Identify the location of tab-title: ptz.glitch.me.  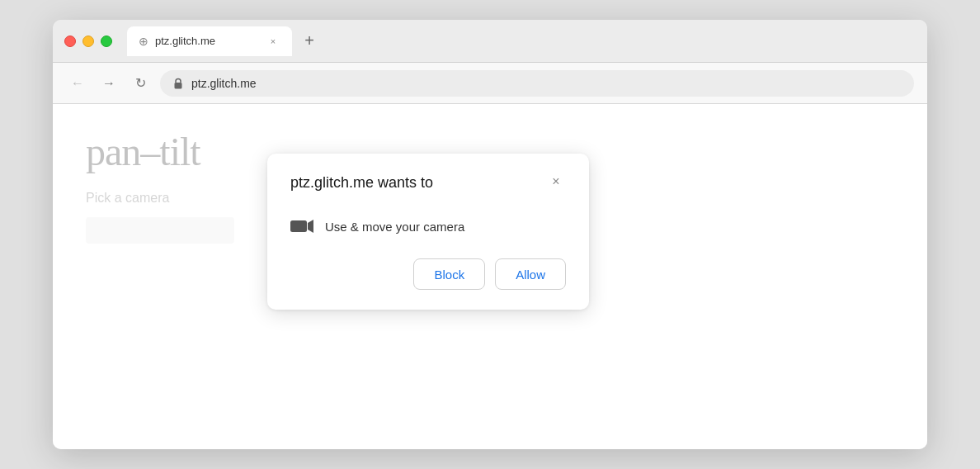
(207, 41).